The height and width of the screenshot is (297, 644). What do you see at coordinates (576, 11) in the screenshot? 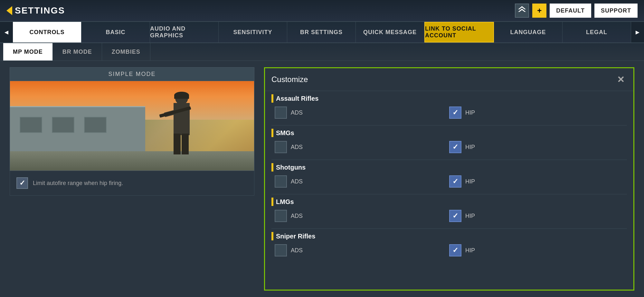
I see `header-right: + DEFAULT SUPPORT` at bounding box center [576, 11].